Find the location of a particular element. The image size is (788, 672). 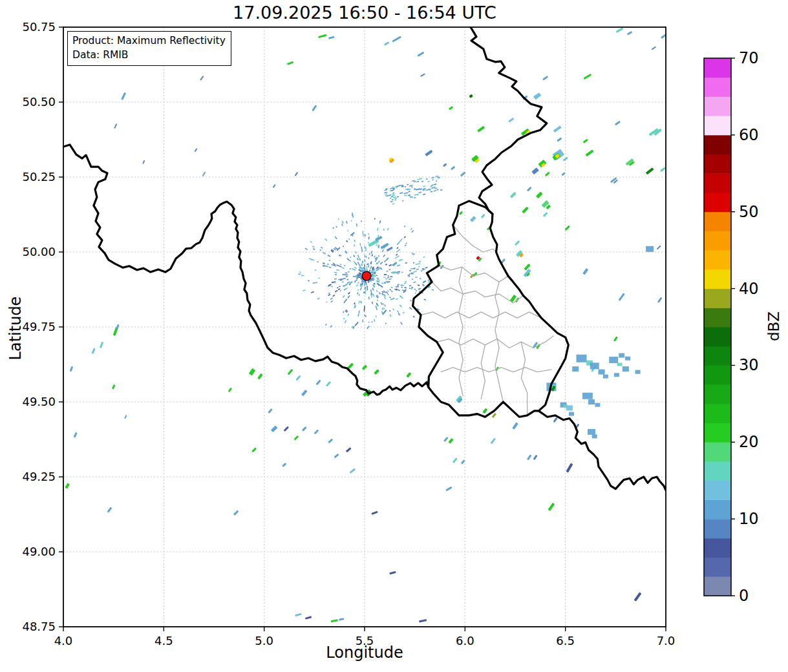

product-annotation-box: Product: Maximum Reflectivity Data: RMIB is located at coordinates (149, 48).